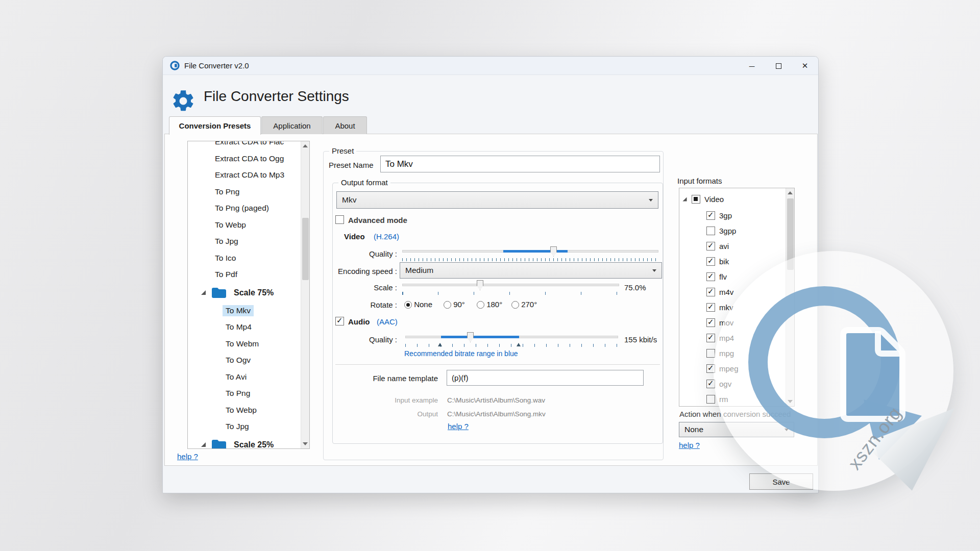  What do you see at coordinates (497, 200) in the screenshot?
I see `output-format-select: Mkv` at bounding box center [497, 200].